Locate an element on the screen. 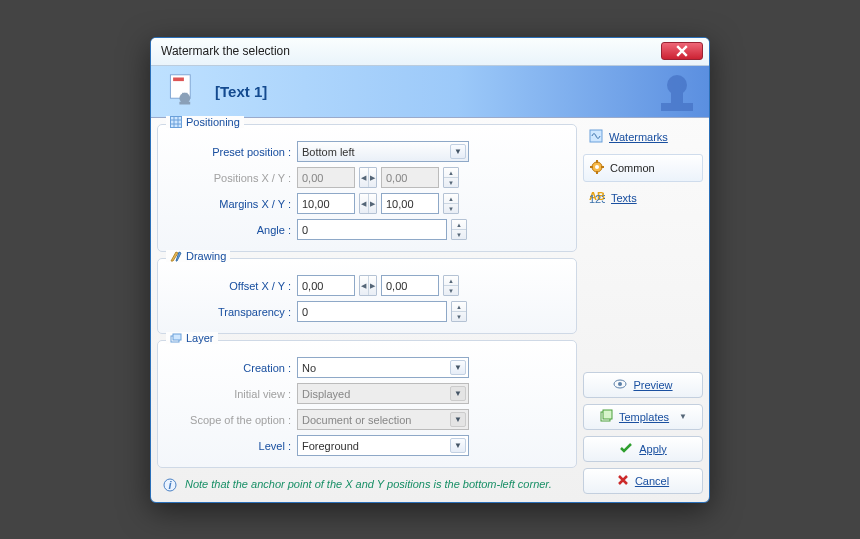 Image resolution: width=860 pixels, height=539 pixels. offset-y-input is located at coordinates (410, 286).